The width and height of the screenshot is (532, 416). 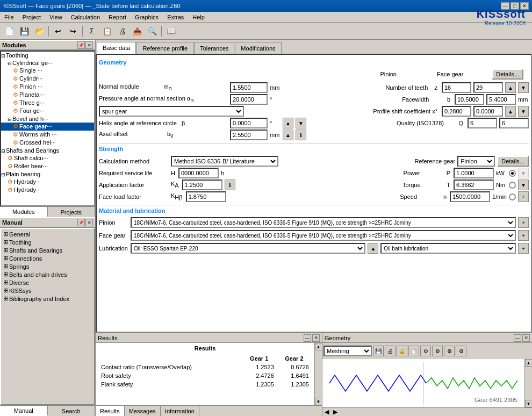 I want to click on facegear-teeth-input, so click(x=488, y=88).